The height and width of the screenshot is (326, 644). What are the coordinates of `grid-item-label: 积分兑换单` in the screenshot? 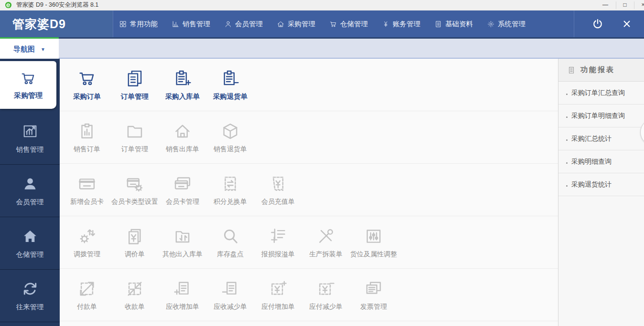 It's located at (230, 202).